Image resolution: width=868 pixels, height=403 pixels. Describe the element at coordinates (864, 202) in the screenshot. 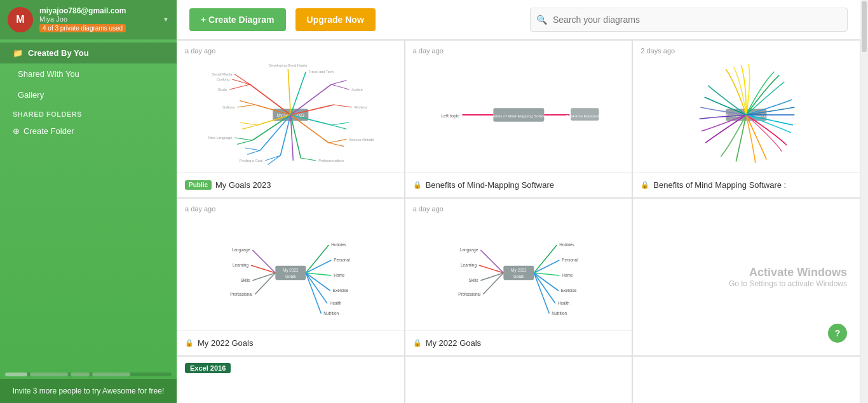

I see `right-scrollbar` at that location.